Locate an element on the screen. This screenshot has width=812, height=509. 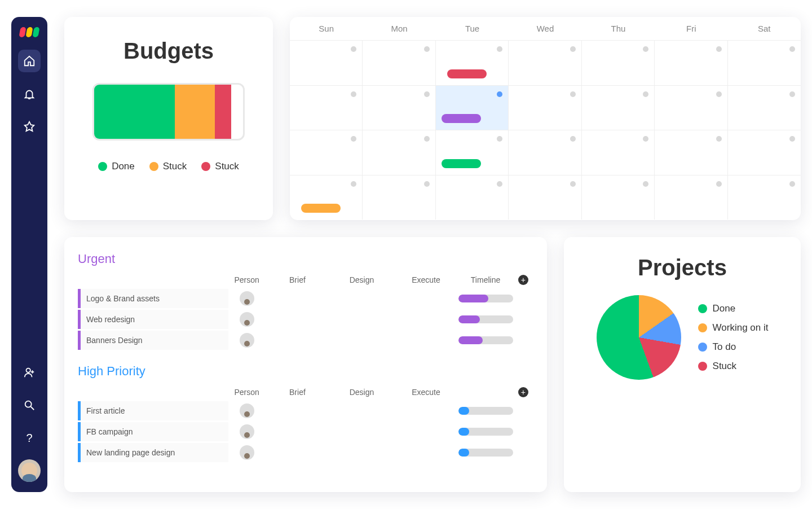
sidebar: ? is located at coordinates (29, 254).